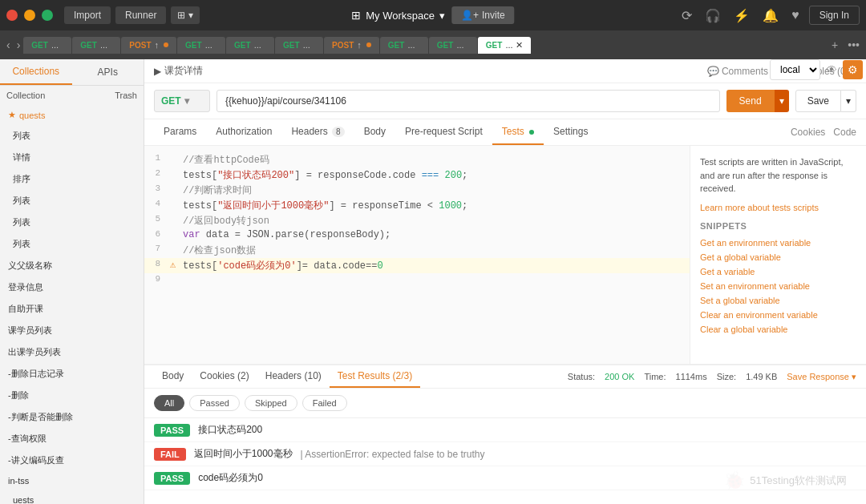 The height and width of the screenshot is (504, 866). Describe the element at coordinates (778, 257) in the screenshot. I see `snippet-item: Get a global variable` at that location.